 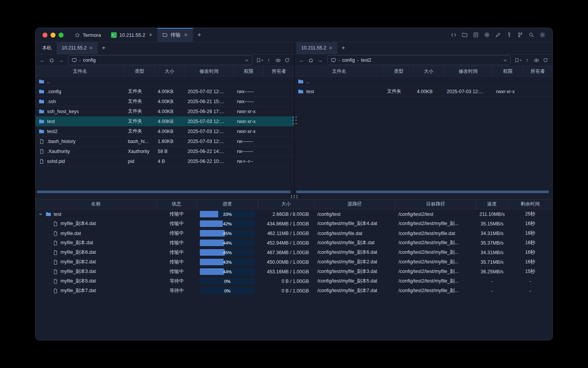 I want to click on transfer-name: myfile_副本3.dat, so click(x=78, y=271).